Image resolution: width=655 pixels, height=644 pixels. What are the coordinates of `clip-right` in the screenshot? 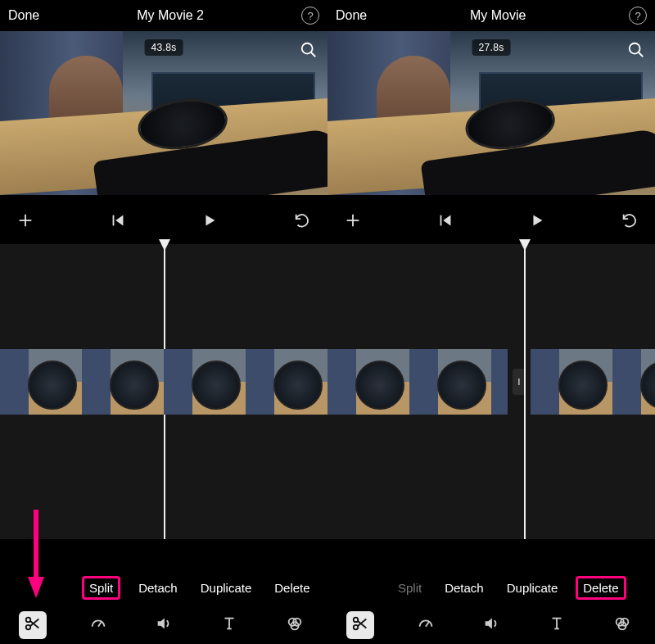 It's located at (593, 382).